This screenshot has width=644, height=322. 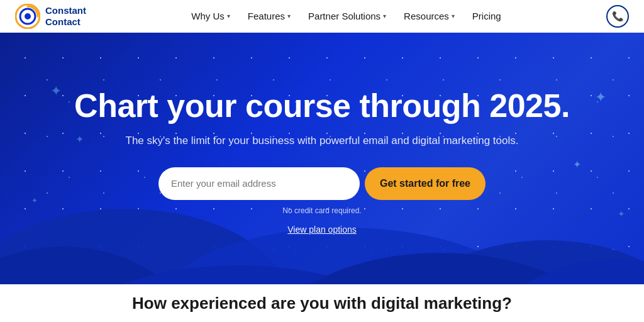 I want to click on nav-item-features: Features ▾, so click(x=269, y=16).